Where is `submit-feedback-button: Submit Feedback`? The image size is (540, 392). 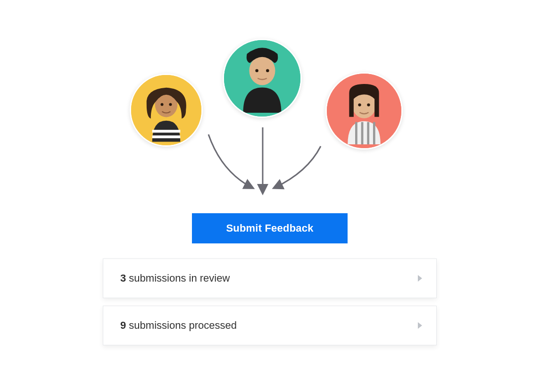 submit-feedback-button: Submit Feedback is located at coordinates (270, 228).